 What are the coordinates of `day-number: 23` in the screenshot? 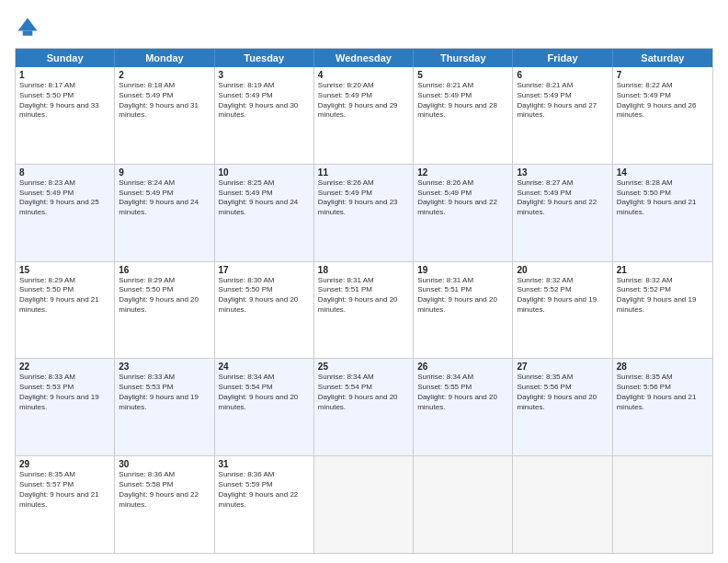 It's located at (164, 366).